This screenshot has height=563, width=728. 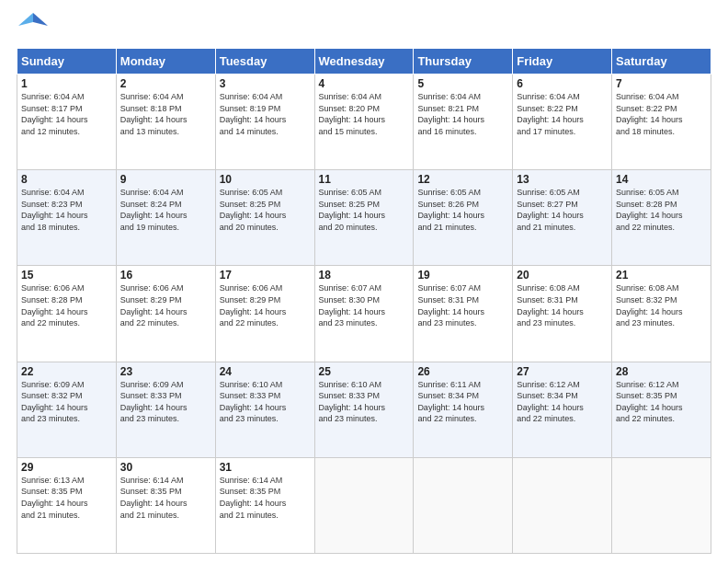 I want to click on calendar-header-saturday: Saturday, so click(x=662, y=62).